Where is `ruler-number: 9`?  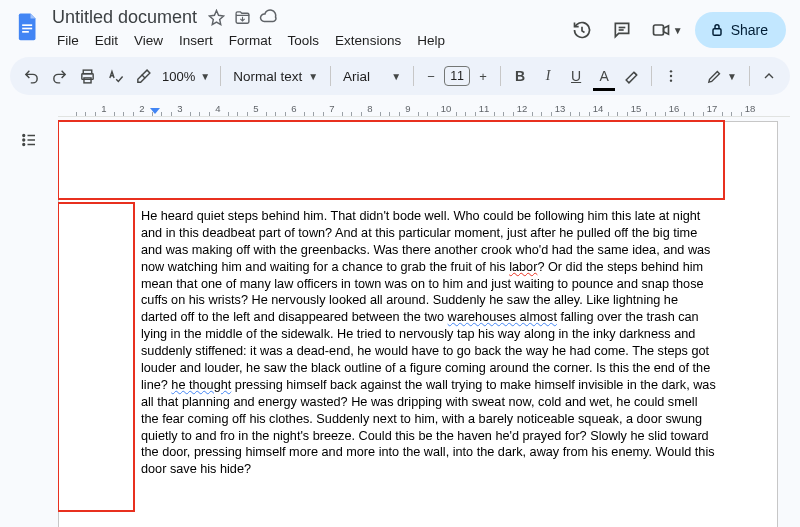
ruler-number: 9 is located at coordinates (408, 108).